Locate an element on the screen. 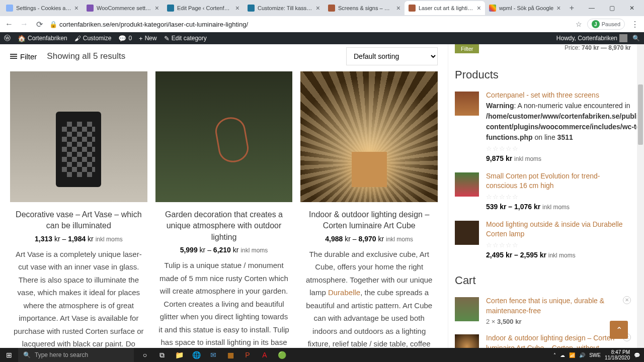 The width and height of the screenshot is (644, 362). chrome-icon: 🟢 is located at coordinates (282, 355).